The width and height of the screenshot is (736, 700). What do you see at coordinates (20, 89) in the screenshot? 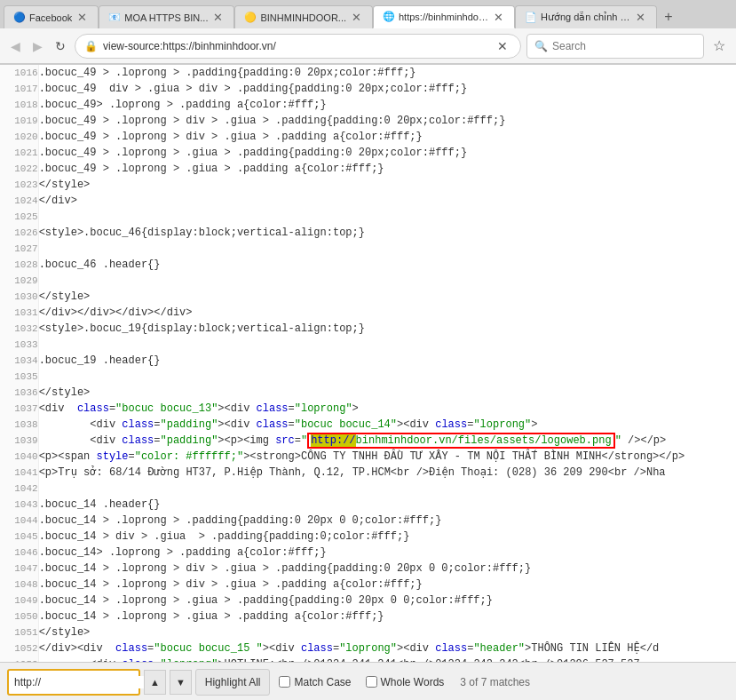
I see `line-number: 1017` at bounding box center [20, 89].